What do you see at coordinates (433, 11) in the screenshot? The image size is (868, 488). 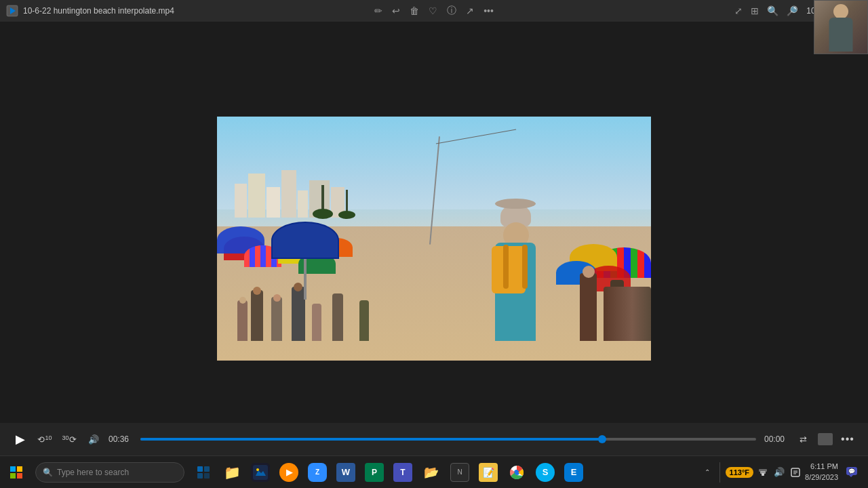 I see `favorite-icon: ♡` at bounding box center [433, 11].